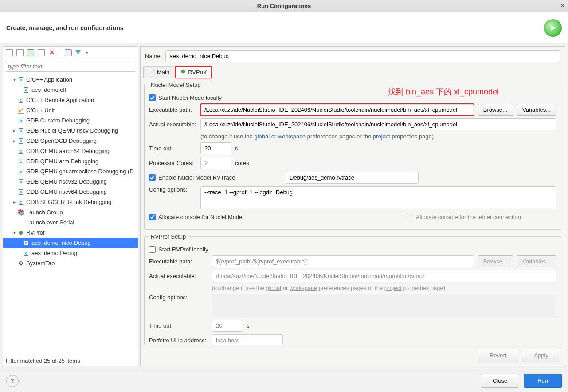 The height and width of the screenshot is (392, 568). I want to click on filter-icon, so click(79, 53).